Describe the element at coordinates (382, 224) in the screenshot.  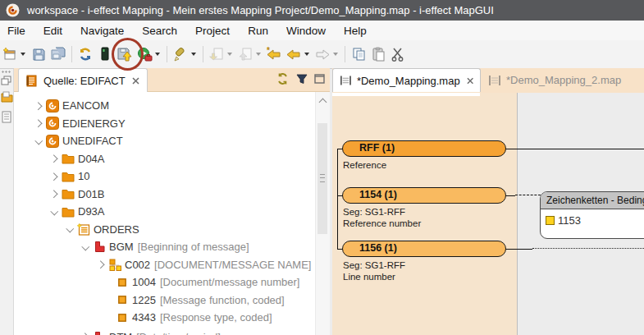
I see `node-1154-desc: Reference number` at that location.